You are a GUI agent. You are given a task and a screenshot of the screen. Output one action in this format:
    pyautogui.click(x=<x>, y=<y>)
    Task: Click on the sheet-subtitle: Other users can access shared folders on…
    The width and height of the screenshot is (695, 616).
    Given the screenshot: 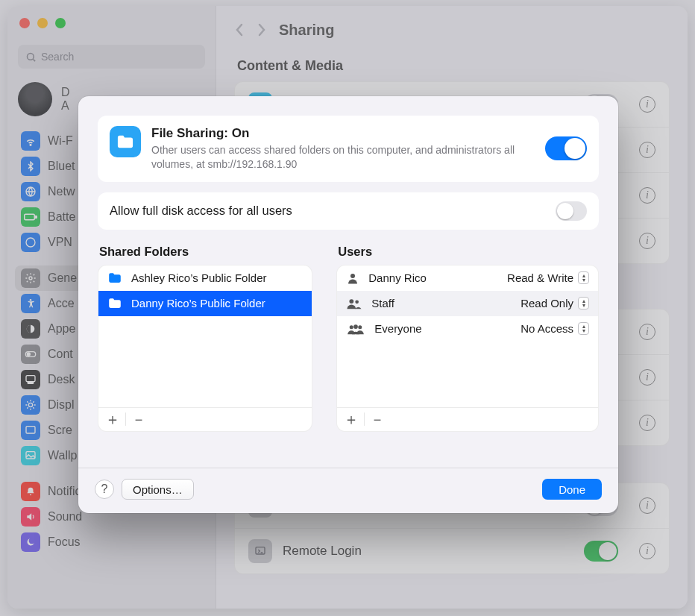 What is the action you would take?
    pyautogui.click(x=343, y=157)
    